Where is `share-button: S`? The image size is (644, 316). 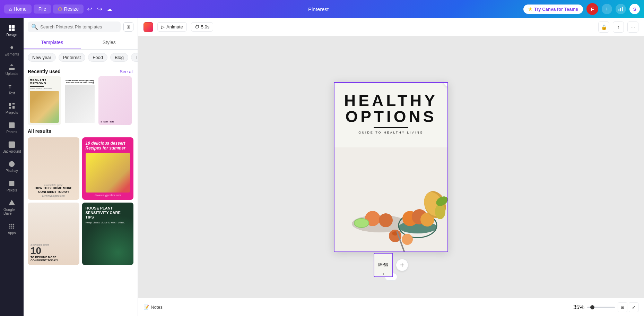 share-button: S is located at coordinates (635, 9).